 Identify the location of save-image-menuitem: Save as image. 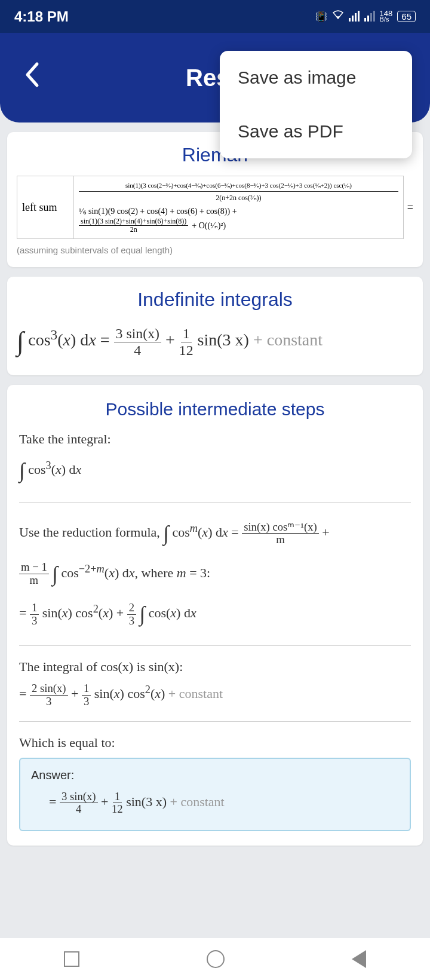
(316, 78).